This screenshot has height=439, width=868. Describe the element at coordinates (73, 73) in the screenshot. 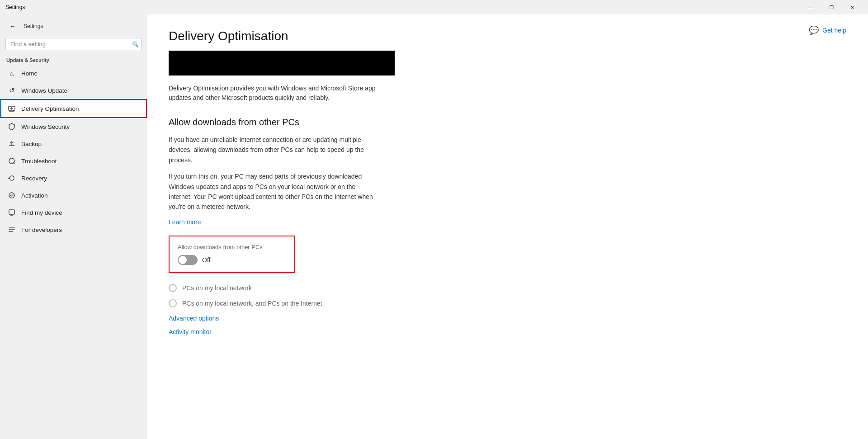

I see `sidebar-item-home: ⌂ Home` at that location.